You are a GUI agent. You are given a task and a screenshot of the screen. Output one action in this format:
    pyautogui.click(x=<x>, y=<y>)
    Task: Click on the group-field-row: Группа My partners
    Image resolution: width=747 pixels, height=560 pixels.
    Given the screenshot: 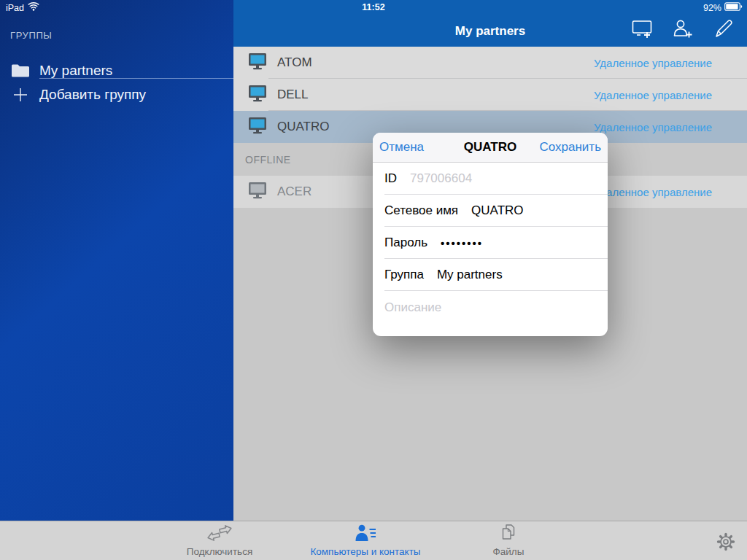 What is the action you would take?
    pyautogui.click(x=490, y=275)
    